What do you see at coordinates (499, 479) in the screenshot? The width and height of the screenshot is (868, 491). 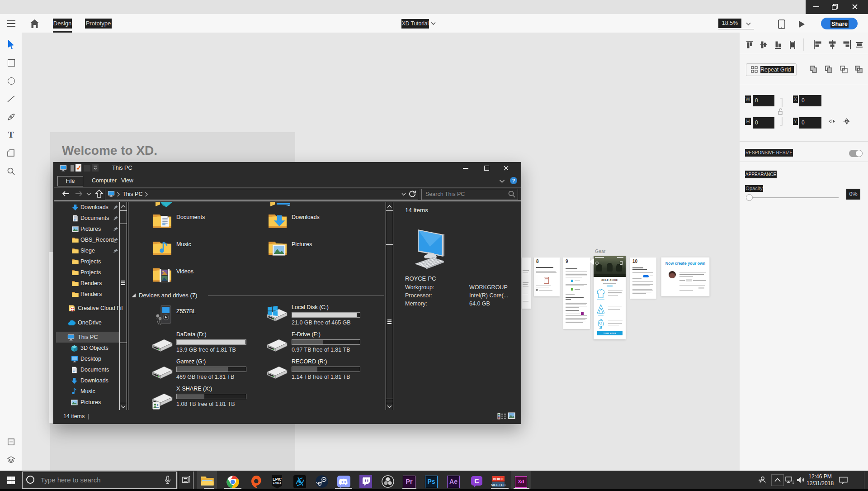 I see `svg-text: VOICE` at bounding box center [499, 479].